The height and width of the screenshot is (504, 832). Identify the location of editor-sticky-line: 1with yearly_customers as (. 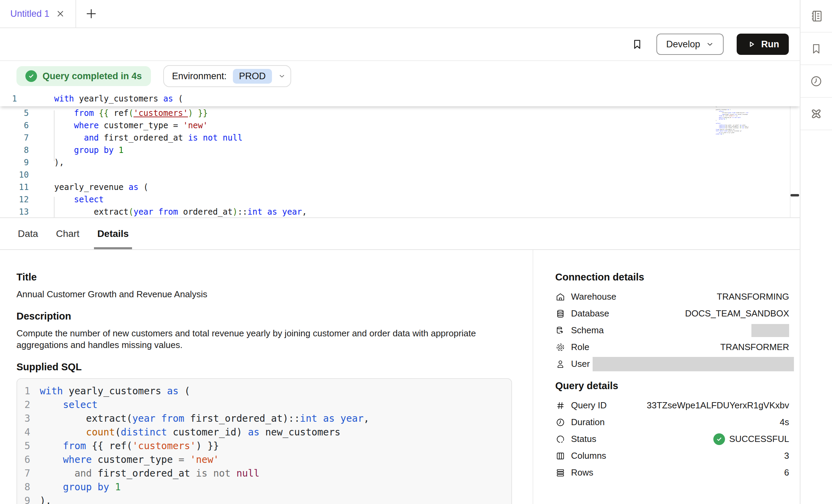
(400, 99).